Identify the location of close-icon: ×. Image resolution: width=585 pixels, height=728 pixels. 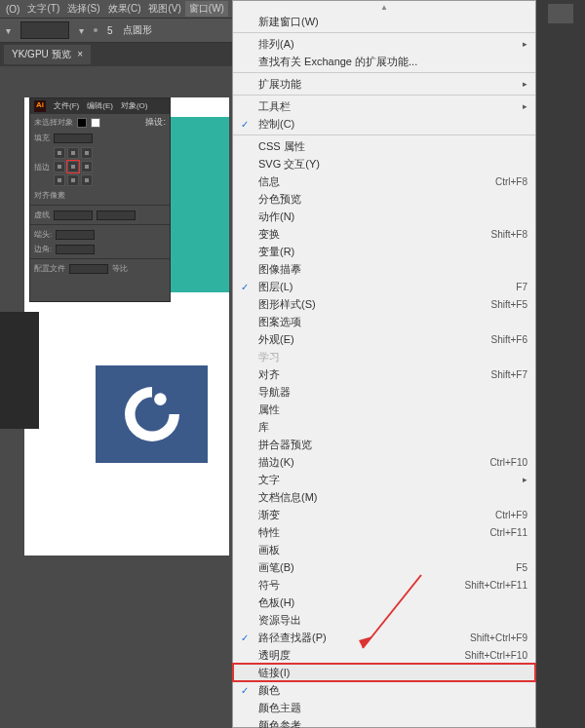
(80, 55).